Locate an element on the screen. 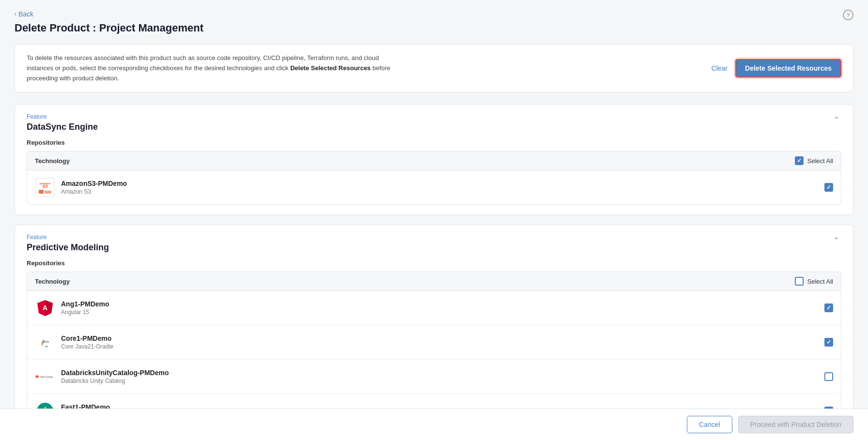 This screenshot has height=440, width=868. table-row: Unity Catalog DatabricksUnityCatalog-PMD… is located at coordinates (434, 377).